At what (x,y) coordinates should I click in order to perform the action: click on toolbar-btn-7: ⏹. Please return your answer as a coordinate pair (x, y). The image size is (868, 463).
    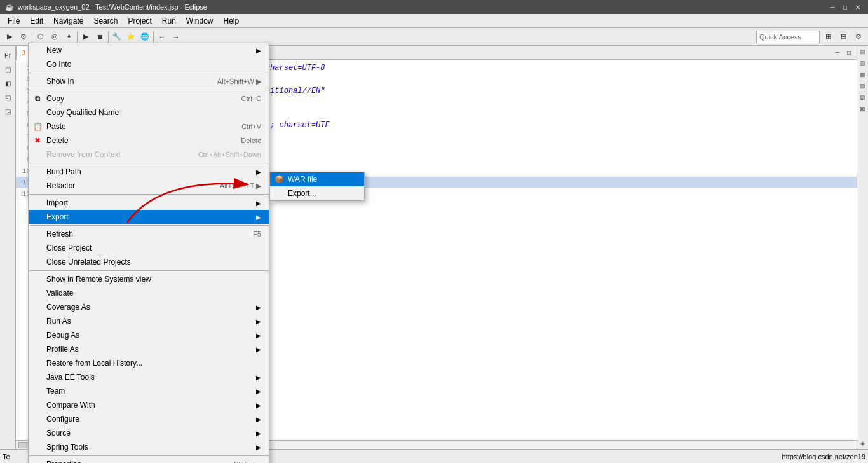
    Looking at the image, I should click on (100, 37).